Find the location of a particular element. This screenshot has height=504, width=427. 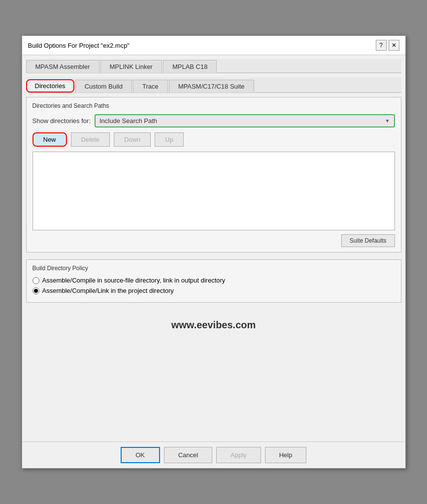

tab-mplink-linker: MPLINK Linker is located at coordinates (131, 66).